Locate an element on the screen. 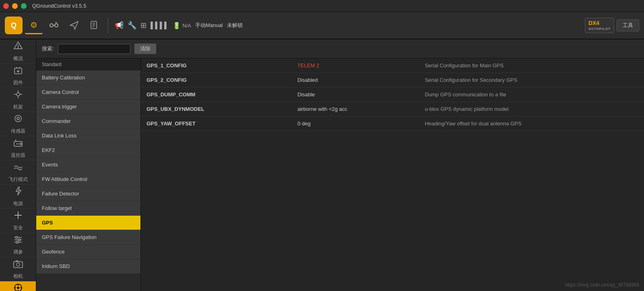  battery-label: N/A is located at coordinates (187, 26).